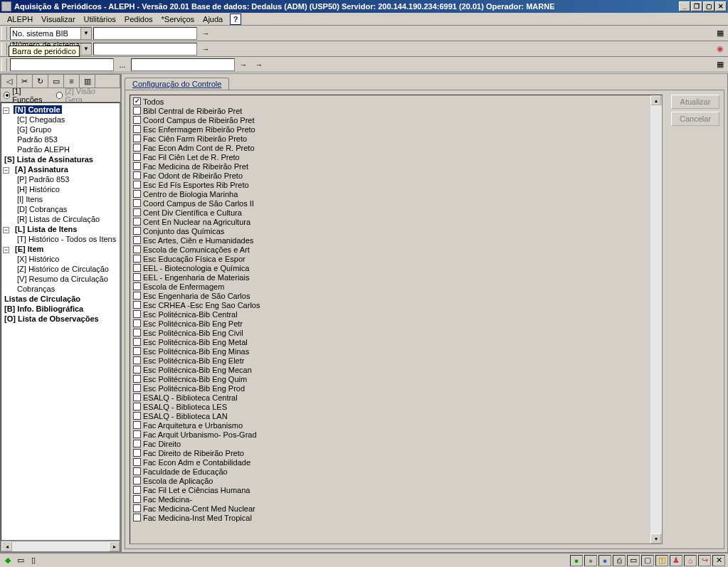 The height and width of the screenshot is (567, 728). Describe the element at coordinates (390, 230) in the screenshot. I see `check-item: Conjunto das Químicas` at that location.